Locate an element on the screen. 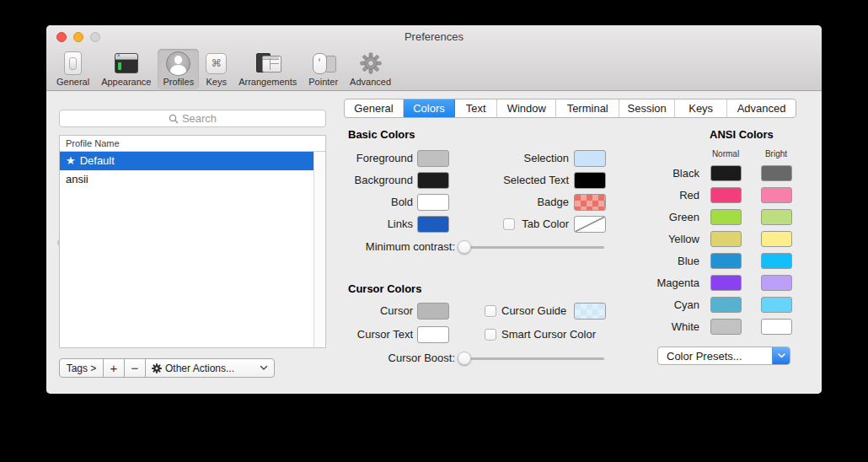 This screenshot has width=868, height=462. bold-color-well is located at coordinates (433, 202).